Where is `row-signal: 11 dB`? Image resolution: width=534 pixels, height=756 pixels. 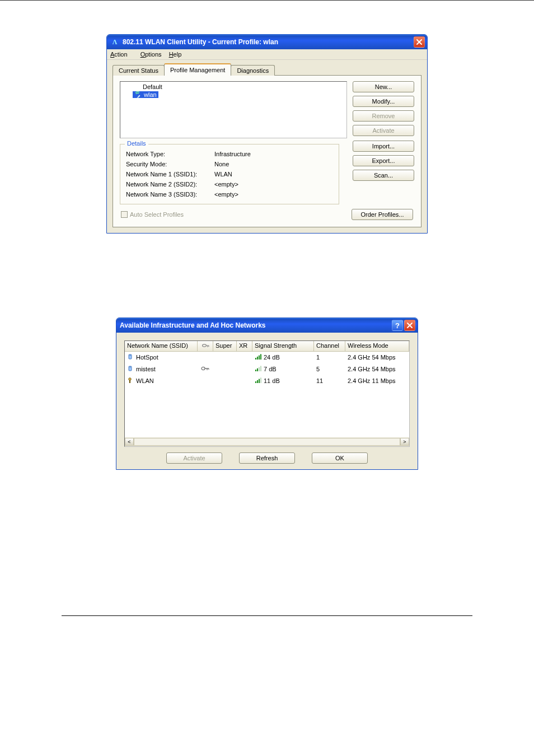 row-signal: 11 dB is located at coordinates (272, 381).